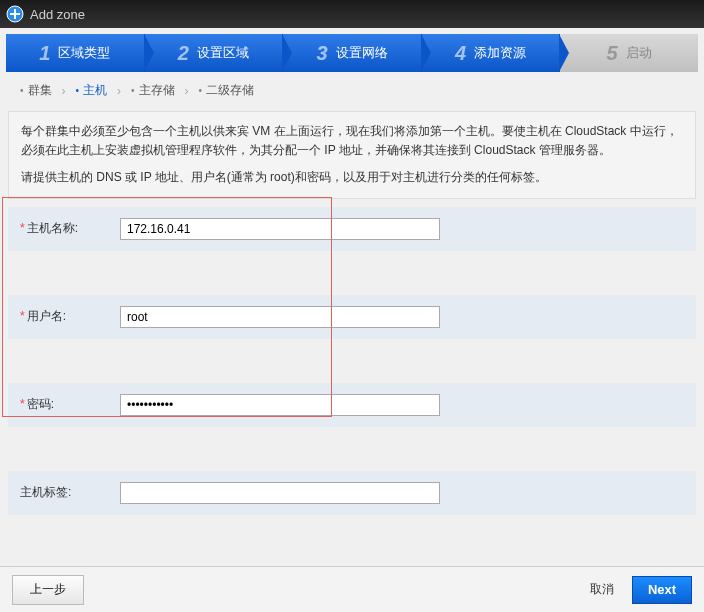  What do you see at coordinates (70, 404) in the screenshot?
I see `password-label: *密码:` at bounding box center [70, 404].